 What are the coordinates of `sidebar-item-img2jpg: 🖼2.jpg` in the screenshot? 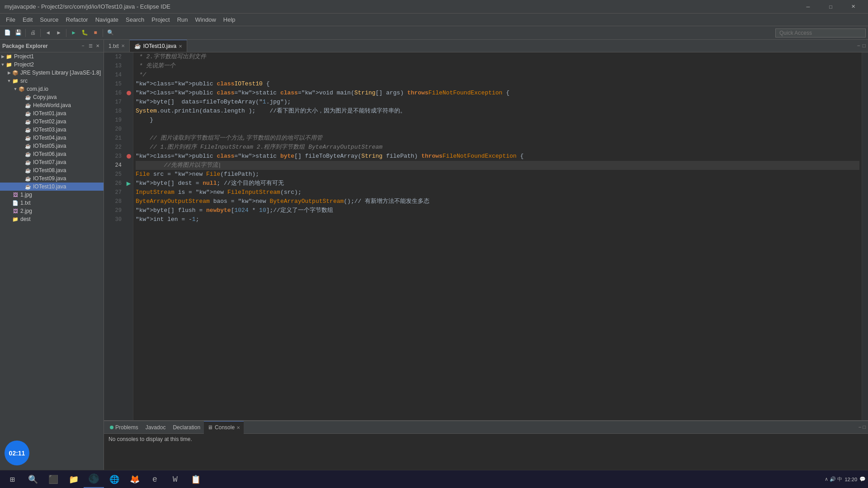 It's located at (52, 211).